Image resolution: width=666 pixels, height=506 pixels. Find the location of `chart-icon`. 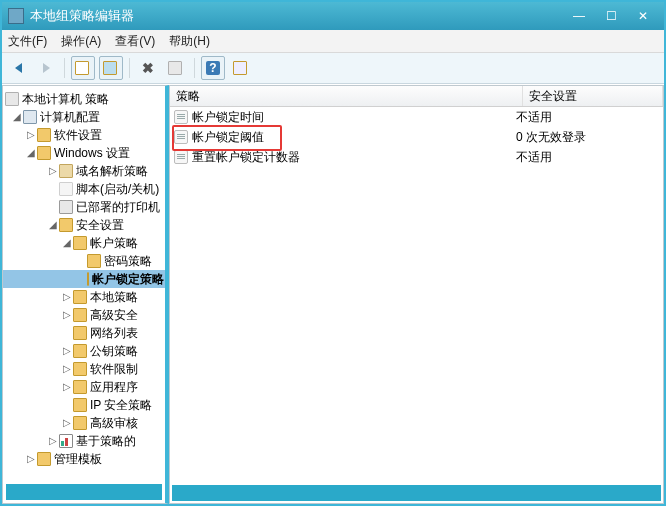

chart-icon is located at coordinates (66, 441).